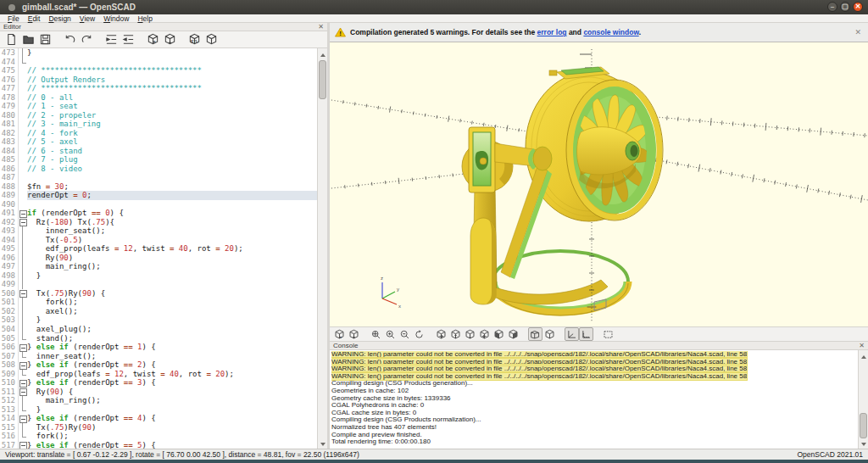 The height and width of the screenshot is (463, 868). Describe the element at coordinates (59, 19) in the screenshot. I see `menu-item-design: Design` at that location.